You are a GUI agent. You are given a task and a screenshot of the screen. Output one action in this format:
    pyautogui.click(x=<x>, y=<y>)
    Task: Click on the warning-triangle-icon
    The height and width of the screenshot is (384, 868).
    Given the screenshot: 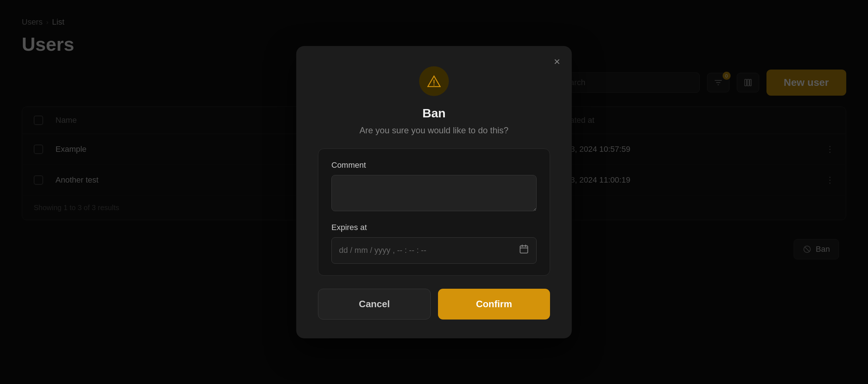 What is the action you would take?
    pyautogui.click(x=434, y=81)
    